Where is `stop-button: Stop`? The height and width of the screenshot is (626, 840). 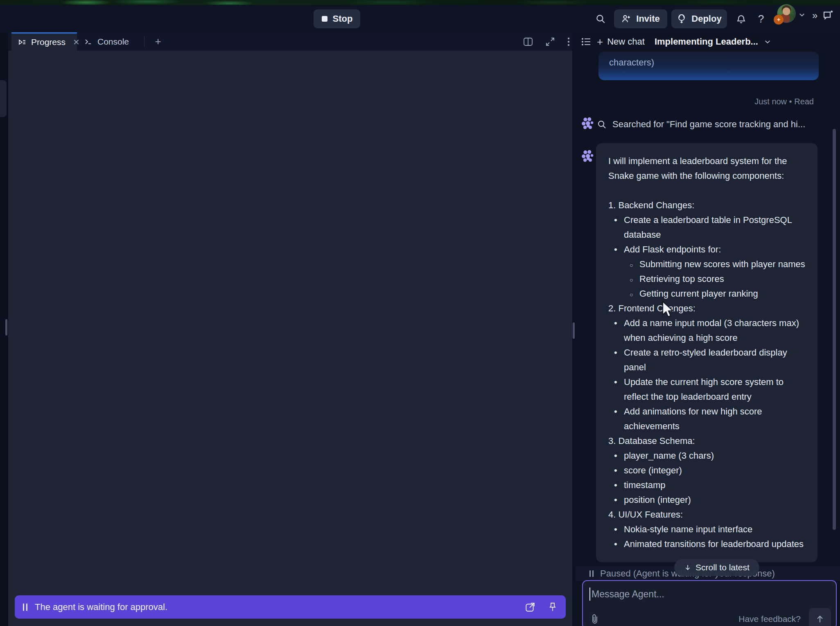
stop-button: Stop is located at coordinates (337, 19).